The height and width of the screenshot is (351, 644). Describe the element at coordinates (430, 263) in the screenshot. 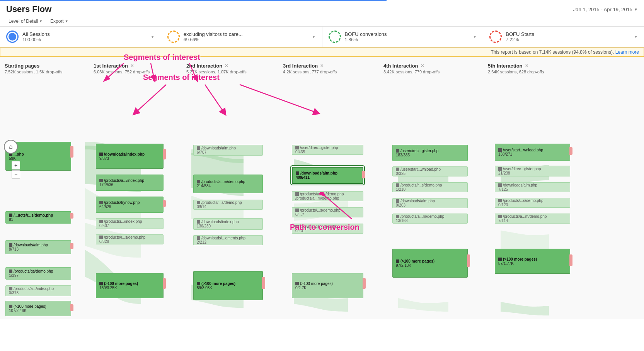

I see `node-4th-5: (>100 more pages) 97/2.13K` at that location.